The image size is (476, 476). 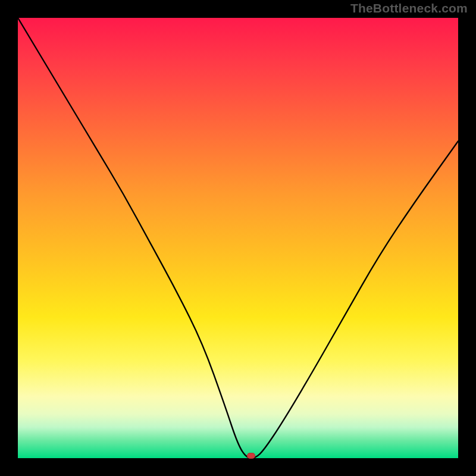 What do you see at coordinates (409, 8) in the screenshot?
I see `watermark-text: TheBottleneck.com` at bounding box center [409, 8].